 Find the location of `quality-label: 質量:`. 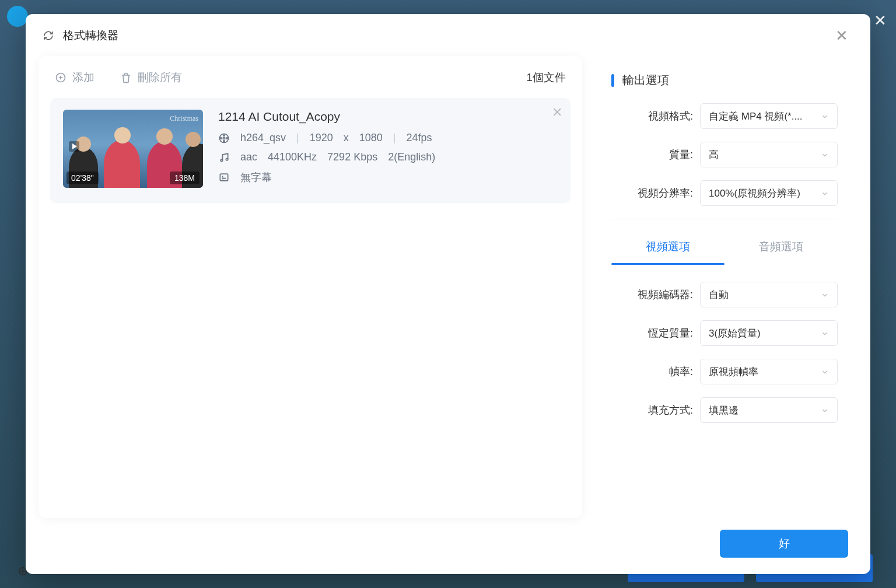

quality-label: 質量: is located at coordinates (656, 155).